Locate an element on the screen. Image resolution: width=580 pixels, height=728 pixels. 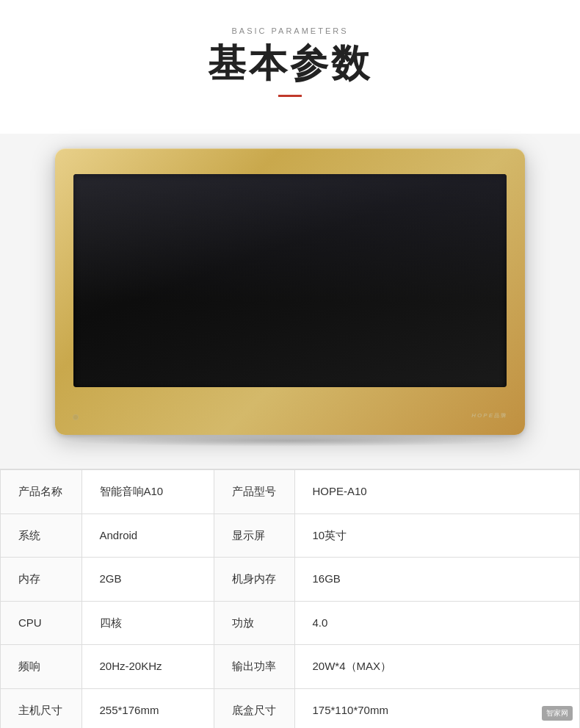
spec-label-right: 机身内存 is located at coordinates (254, 580).